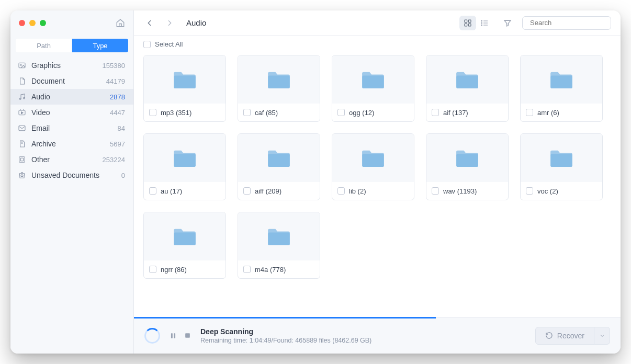  What do you see at coordinates (173, 336) in the screenshot?
I see `pause-button` at bounding box center [173, 336].